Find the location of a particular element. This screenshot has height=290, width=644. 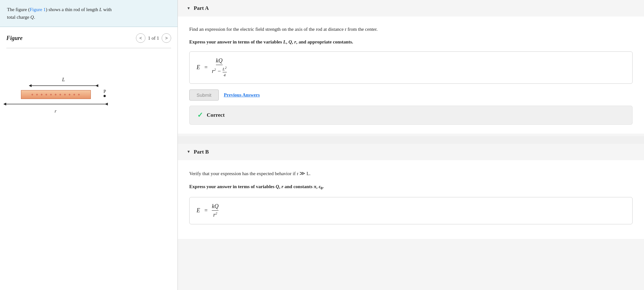

L-diagram-label: L is located at coordinates (64, 80).